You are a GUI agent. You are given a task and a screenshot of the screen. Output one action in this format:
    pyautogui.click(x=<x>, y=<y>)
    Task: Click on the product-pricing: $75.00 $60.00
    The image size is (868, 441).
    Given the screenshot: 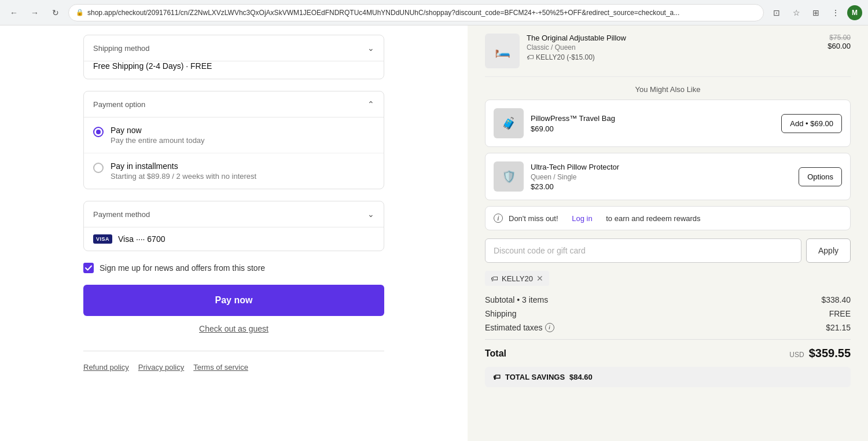 What is the action you would take?
    pyautogui.click(x=839, y=42)
    